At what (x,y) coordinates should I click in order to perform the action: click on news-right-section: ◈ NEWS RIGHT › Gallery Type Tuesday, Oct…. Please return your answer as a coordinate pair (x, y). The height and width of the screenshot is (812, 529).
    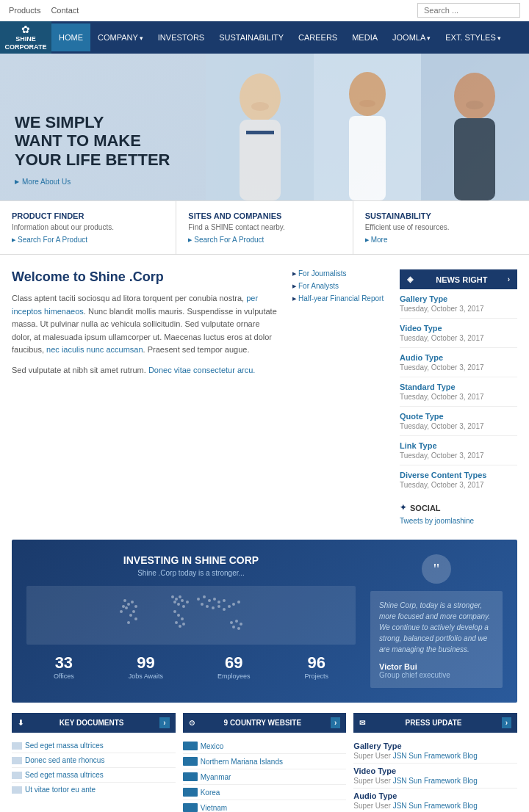
    Looking at the image, I should click on (458, 397).